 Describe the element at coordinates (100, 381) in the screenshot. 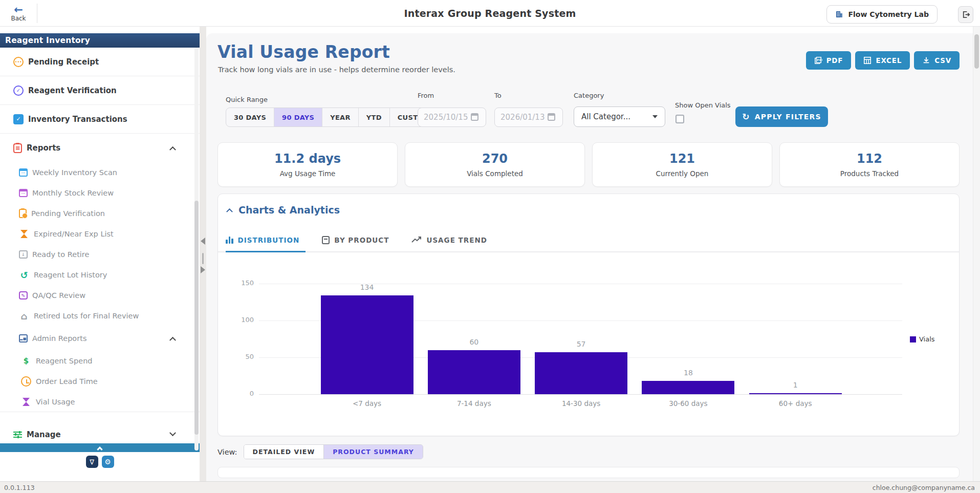

I see `sidebar-item-order-lead-time: Order Lead Time` at that location.